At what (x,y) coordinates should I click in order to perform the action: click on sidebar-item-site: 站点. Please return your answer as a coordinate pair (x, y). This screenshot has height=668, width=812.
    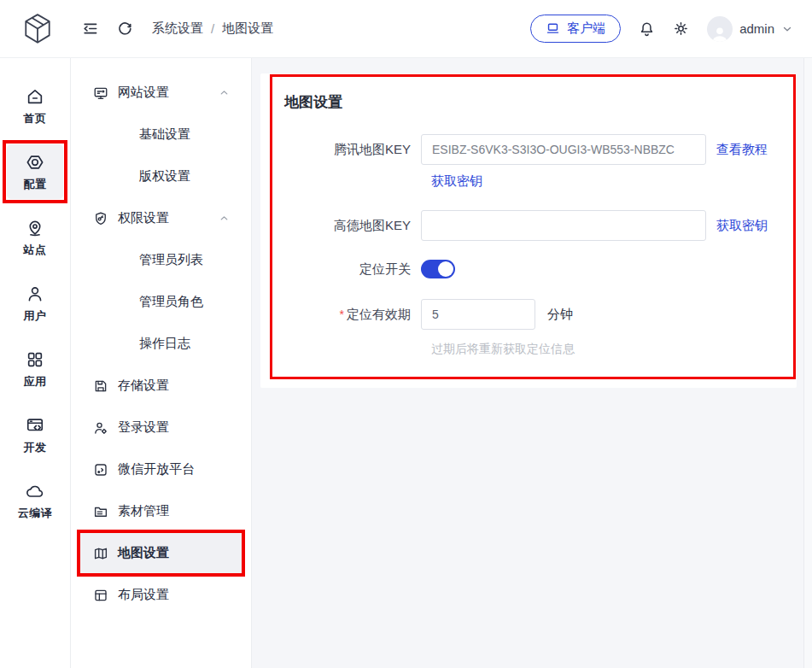
    Looking at the image, I should click on (35, 237).